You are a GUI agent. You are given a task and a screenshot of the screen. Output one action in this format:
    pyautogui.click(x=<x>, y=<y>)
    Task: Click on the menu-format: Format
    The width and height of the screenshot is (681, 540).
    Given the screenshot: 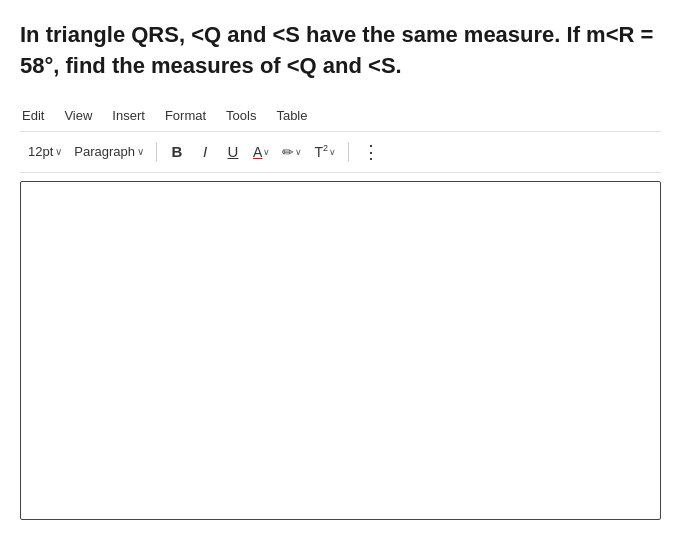 What is the action you would take?
    pyautogui.click(x=186, y=116)
    